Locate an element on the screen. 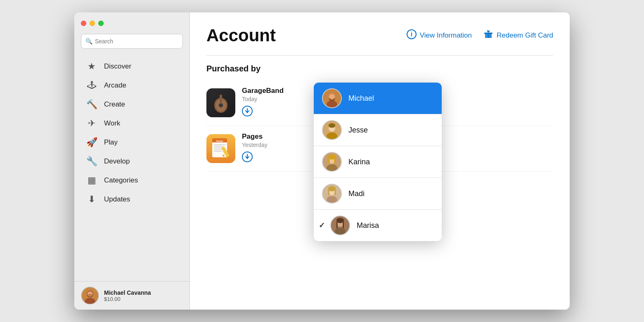 The height and width of the screenshot is (322, 644). avatar is located at coordinates (90, 296).